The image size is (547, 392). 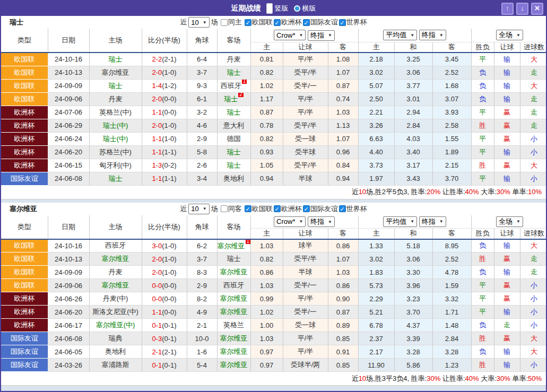 I want to click on odds-cell: 受平/半, so click(x=306, y=259).